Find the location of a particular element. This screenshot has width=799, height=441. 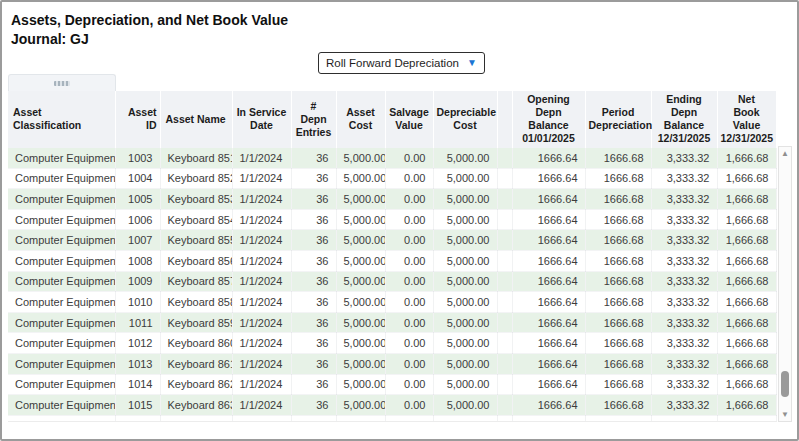

table-row: Computer Equipment1009Keyboard 8571/1/20… is located at coordinates (392, 282).